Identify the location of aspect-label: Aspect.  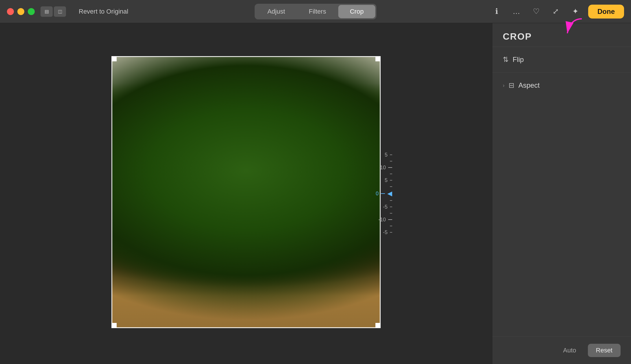
(529, 85).